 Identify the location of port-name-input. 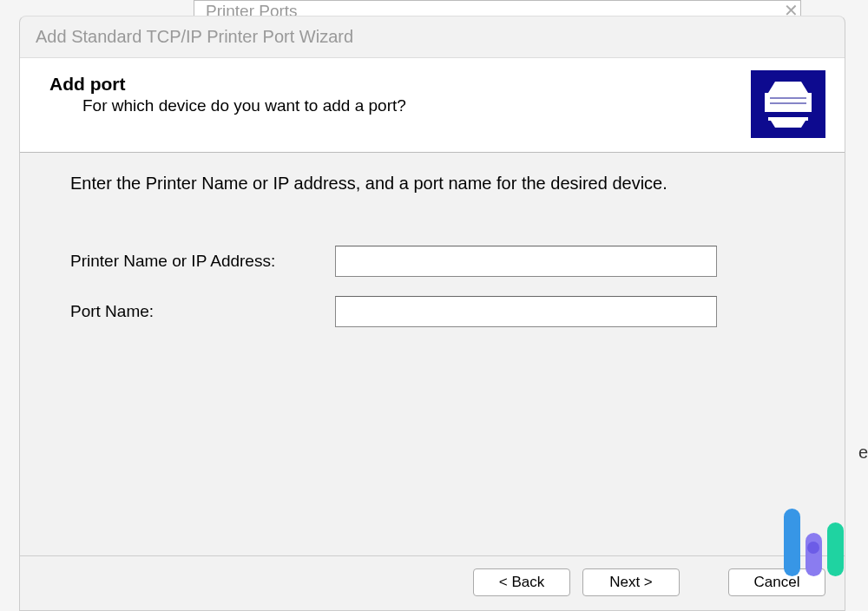
(526, 312).